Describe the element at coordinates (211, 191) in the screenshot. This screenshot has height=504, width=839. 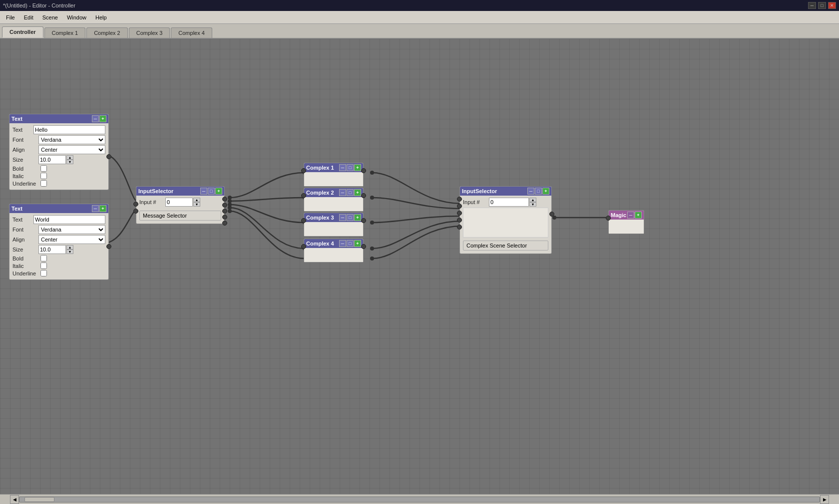
I see `input-selector-1-square: □` at that location.